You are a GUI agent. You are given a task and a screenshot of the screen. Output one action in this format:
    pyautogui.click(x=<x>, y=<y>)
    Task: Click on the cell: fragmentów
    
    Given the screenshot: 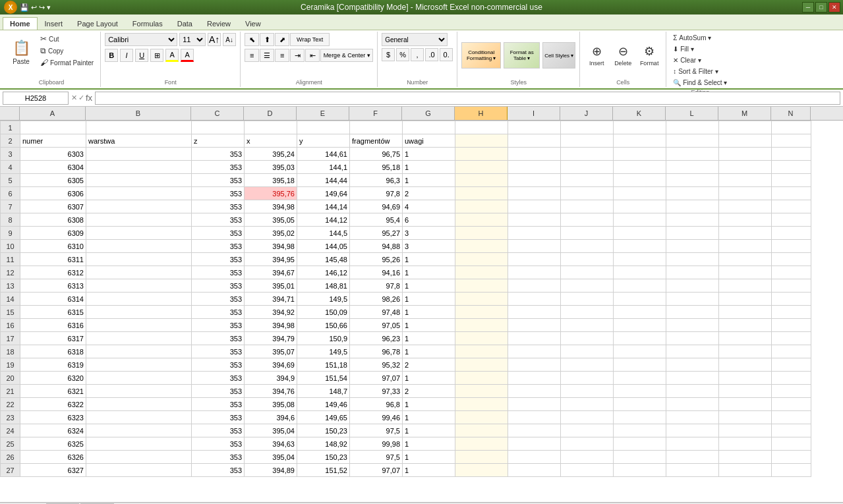 What is the action you would take?
    pyautogui.click(x=376, y=141)
    